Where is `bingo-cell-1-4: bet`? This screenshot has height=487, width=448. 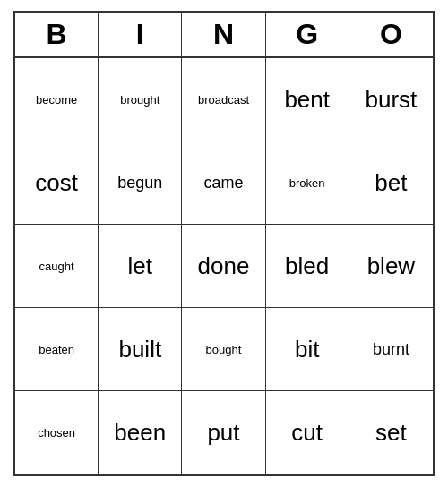
bingo-cell-1-4: bet is located at coordinates (391, 183).